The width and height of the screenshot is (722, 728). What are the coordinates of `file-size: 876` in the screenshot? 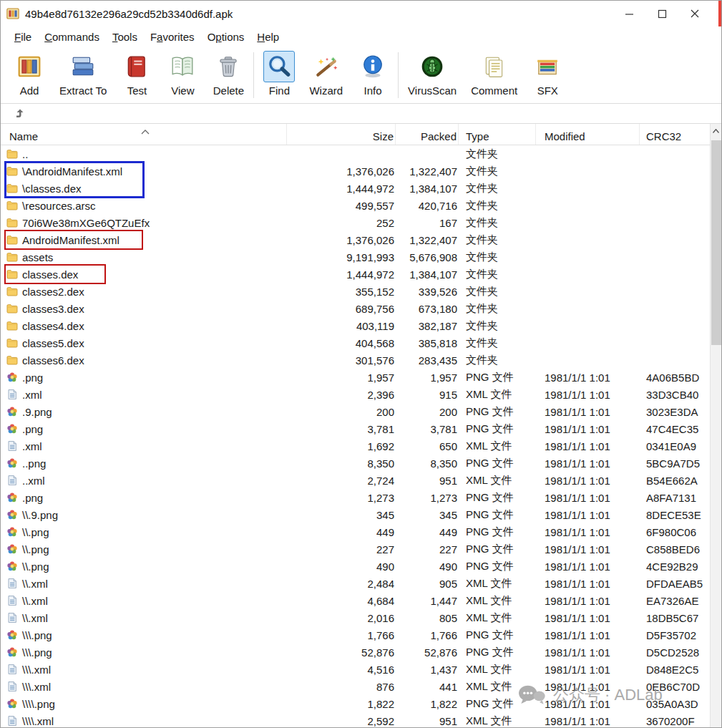 It's located at (341, 687).